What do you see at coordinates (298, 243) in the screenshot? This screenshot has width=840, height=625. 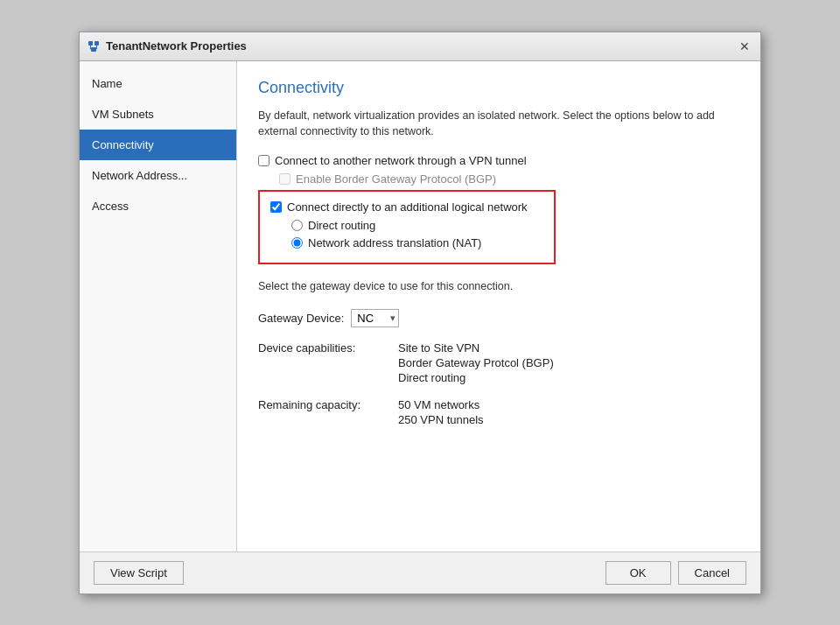 I see `nat-radio` at bounding box center [298, 243].